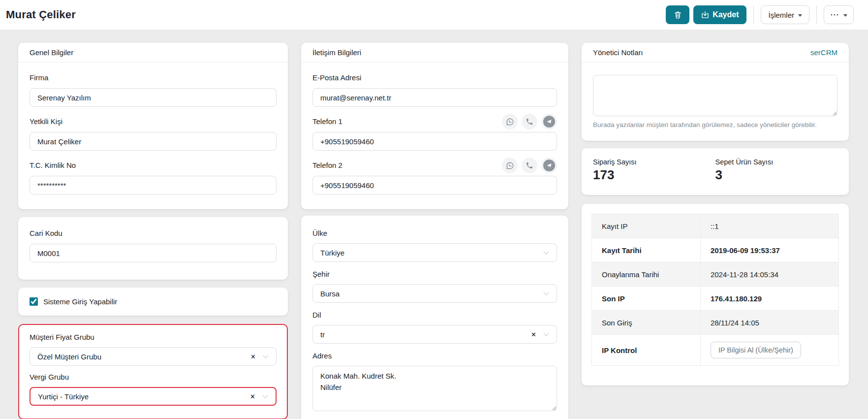  I want to click on phone1-input, so click(435, 141).